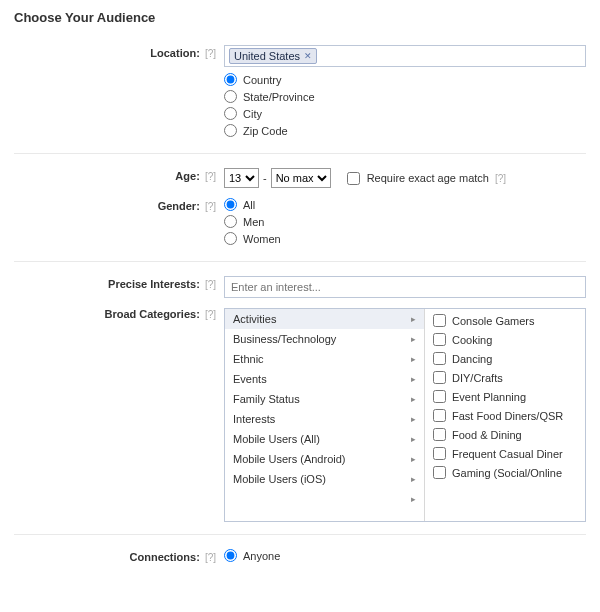 This screenshot has width=600, height=612. I want to click on age-dash: -, so click(265, 178).